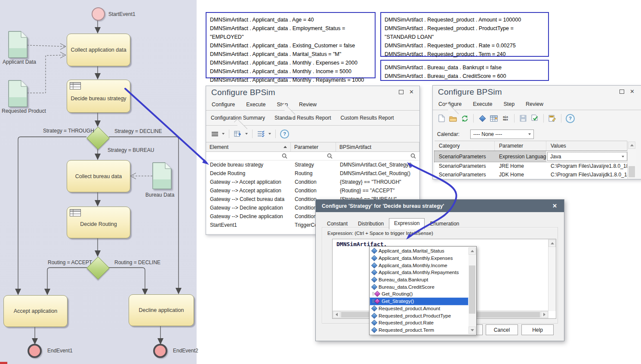 The width and height of the screenshot is (641, 364). What do you see at coordinates (249, 156) in the screenshot?
I see `filter-element-cell` at bounding box center [249, 156].